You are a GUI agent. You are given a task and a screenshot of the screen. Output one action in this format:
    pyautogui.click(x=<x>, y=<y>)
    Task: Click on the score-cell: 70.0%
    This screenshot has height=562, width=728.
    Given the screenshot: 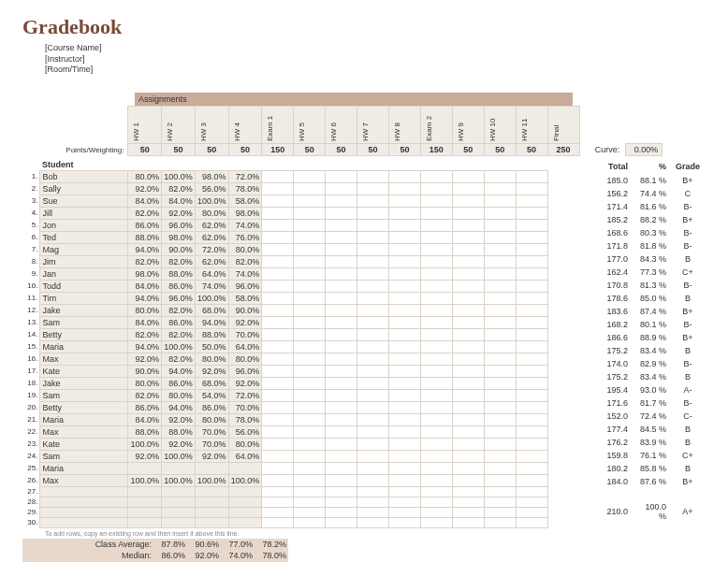 What is the action you would take?
    pyautogui.click(x=245, y=408)
    